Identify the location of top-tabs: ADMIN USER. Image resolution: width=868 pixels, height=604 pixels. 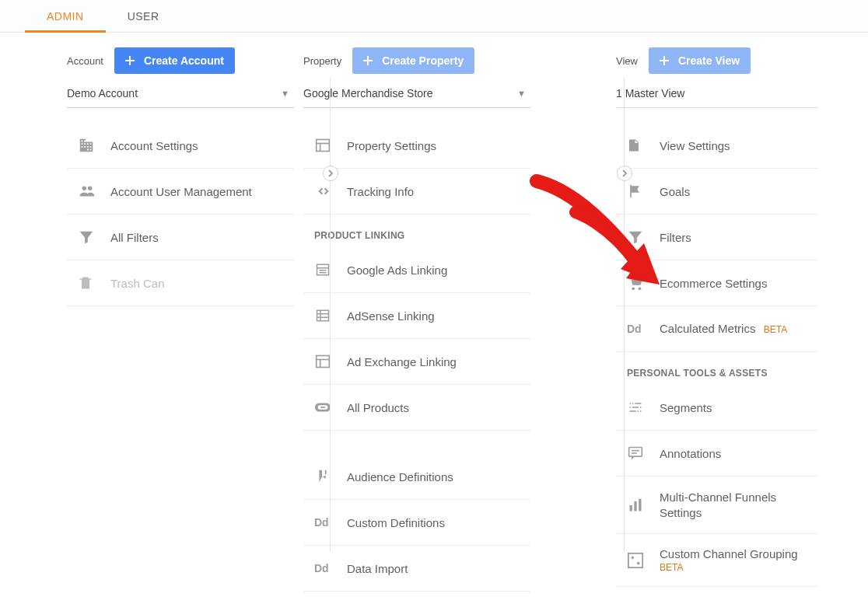
(434, 16).